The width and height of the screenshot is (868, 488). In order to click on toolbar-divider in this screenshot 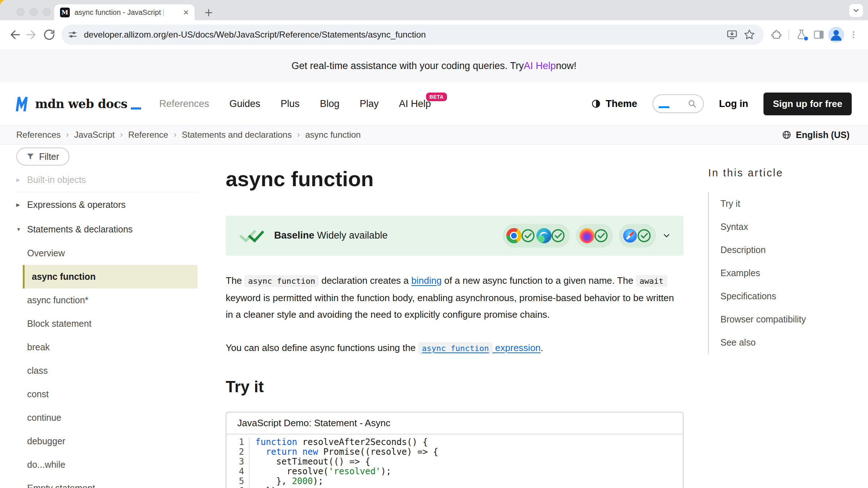, I will do `click(789, 35)`.